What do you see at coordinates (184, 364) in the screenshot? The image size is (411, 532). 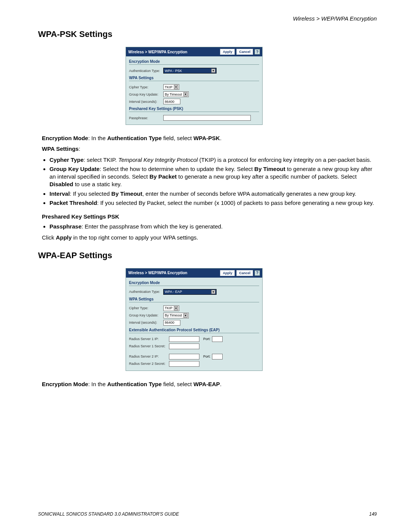 I see `radius2-secret-input` at bounding box center [184, 364].